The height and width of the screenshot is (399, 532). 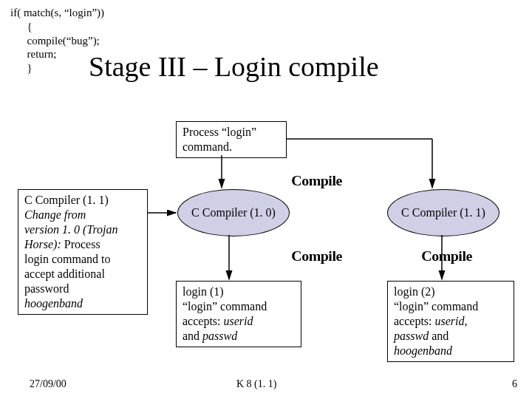 I want to click on t4: hoogenband, so click(x=53, y=303).